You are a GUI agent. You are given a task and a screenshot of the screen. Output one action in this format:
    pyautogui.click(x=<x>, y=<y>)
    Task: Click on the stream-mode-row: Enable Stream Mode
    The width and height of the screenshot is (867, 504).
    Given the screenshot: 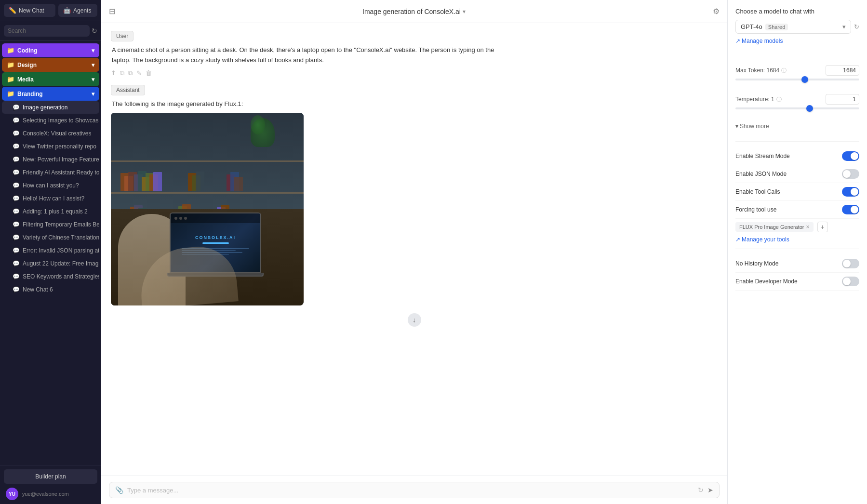 What is the action you would take?
    pyautogui.click(x=797, y=156)
    